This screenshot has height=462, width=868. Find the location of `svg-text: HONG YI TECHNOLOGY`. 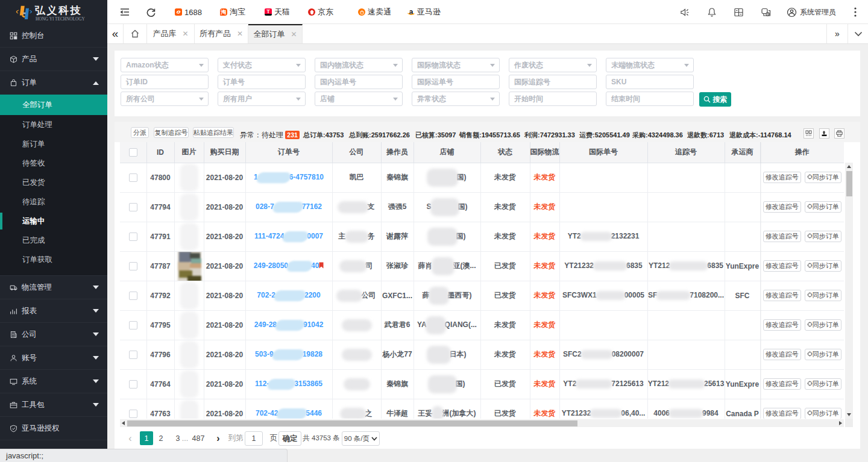

svg-text: HONG YI TECHNOLOGY is located at coordinates (60, 19).